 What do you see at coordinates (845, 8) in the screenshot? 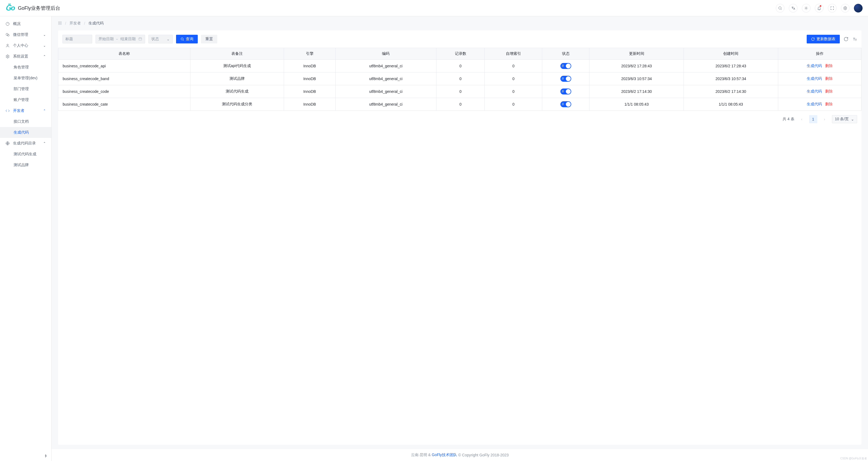
I see `settings-icon` at bounding box center [845, 8].